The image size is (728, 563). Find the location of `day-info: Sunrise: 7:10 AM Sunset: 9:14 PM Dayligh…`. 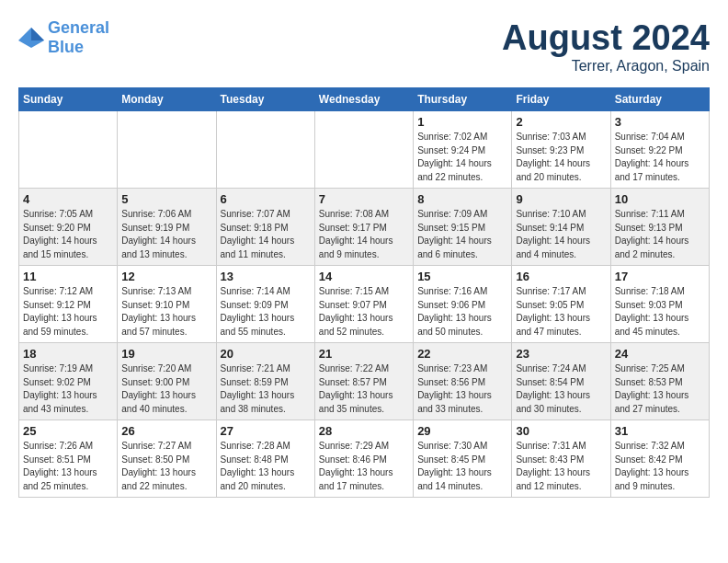

day-info: Sunrise: 7:10 AM Sunset: 9:14 PM Dayligh… is located at coordinates (561, 235).